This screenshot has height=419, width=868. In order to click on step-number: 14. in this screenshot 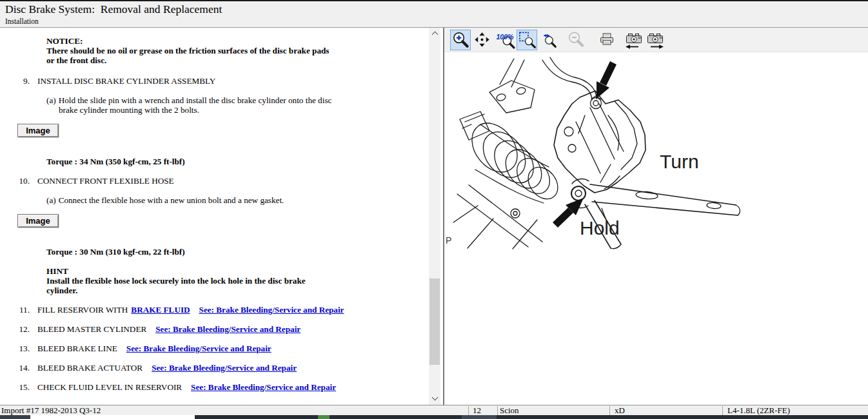, I will do `click(22, 367)`.